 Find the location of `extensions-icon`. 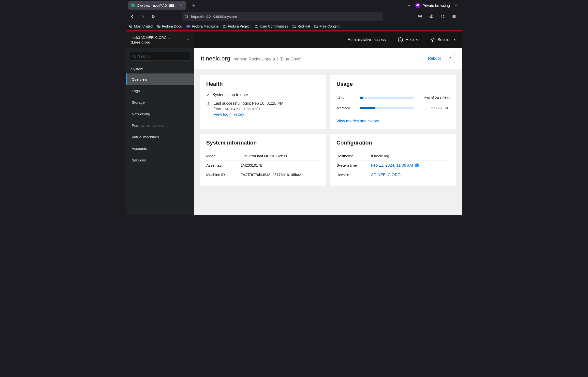

extensions-icon is located at coordinates (443, 16).